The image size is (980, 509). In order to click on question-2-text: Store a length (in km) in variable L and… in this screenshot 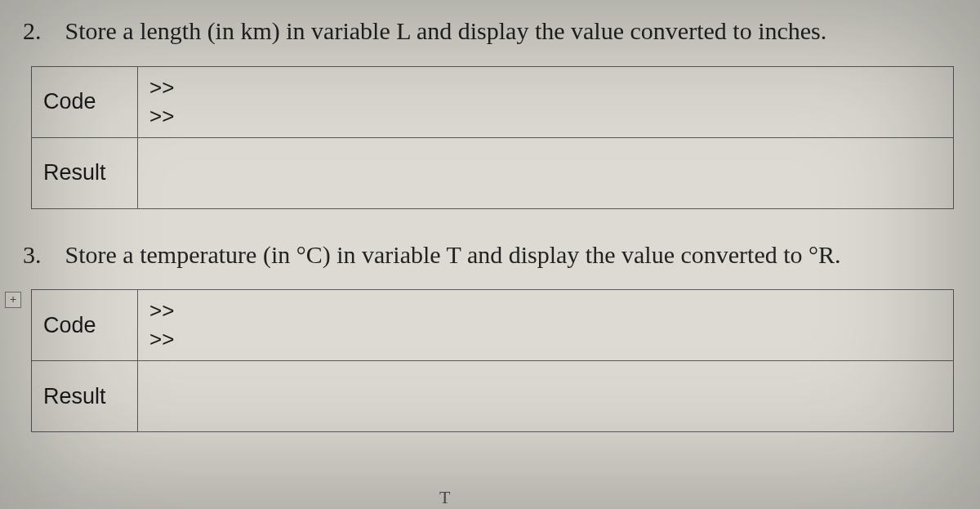, I will do `click(446, 31)`.